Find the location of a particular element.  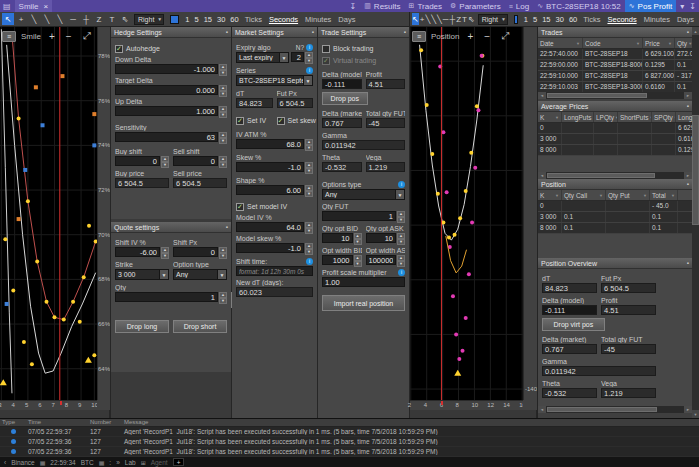

connection-label: Binance is located at coordinates (23, 462).